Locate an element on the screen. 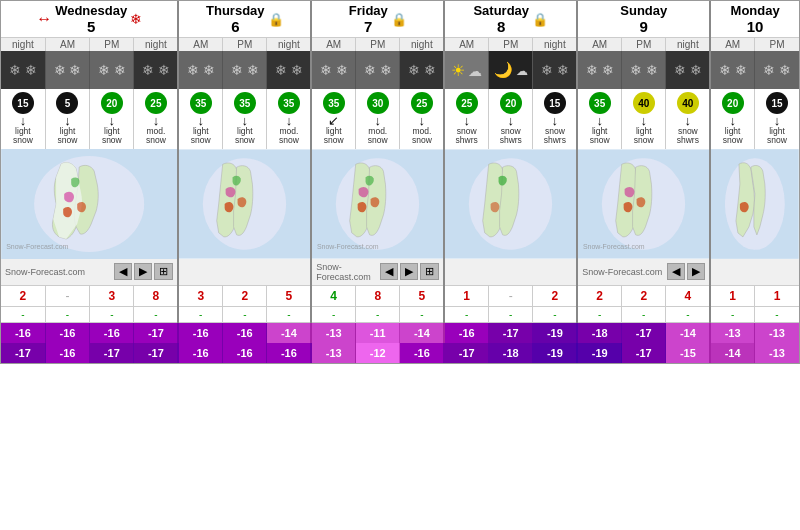 Image resolution: width=800 pixels, height=530 pixels. wind-wed-night2: 25 ↓ mod.snow is located at coordinates (156, 119).